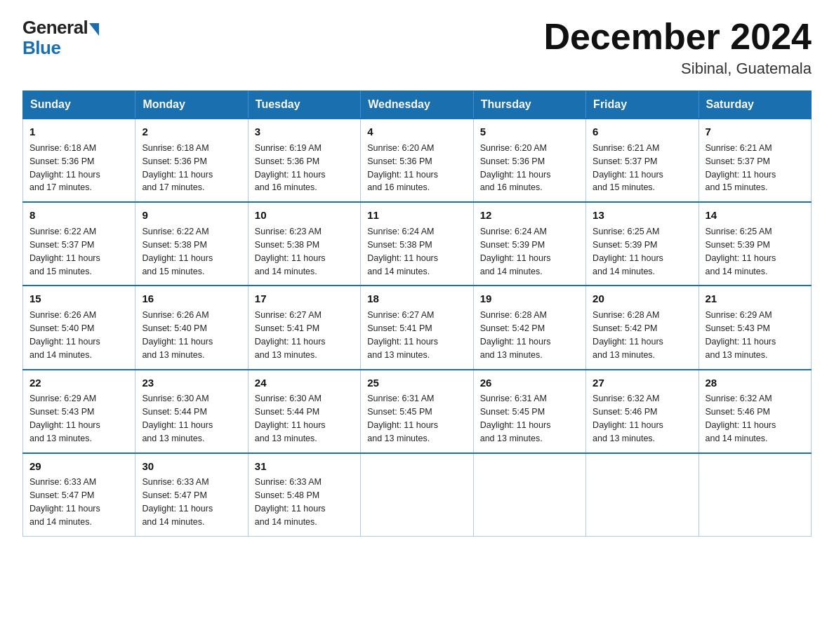  Describe the element at coordinates (192, 495) in the screenshot. I see `calendar-cell: 30Sunrise: 6:33 AMSunset: 5:47 PMDayligh…` at that location.